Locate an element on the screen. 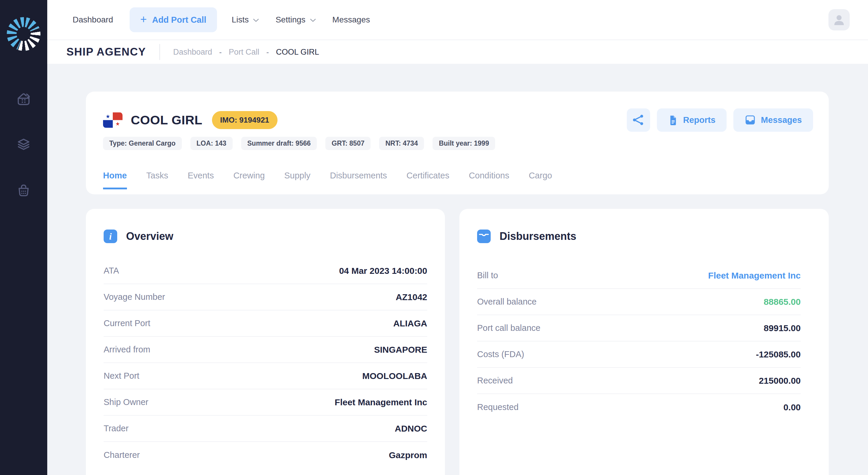 The height and width of the screenshot is (475, 868). breadcrumb-port-call: Port Call is located at coordinates (244, 52).